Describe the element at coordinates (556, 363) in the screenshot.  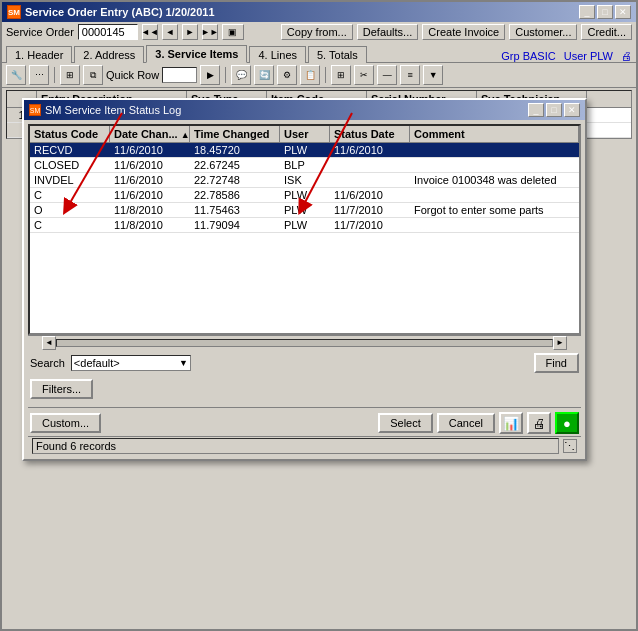
I see `find-button: Find` at that location.